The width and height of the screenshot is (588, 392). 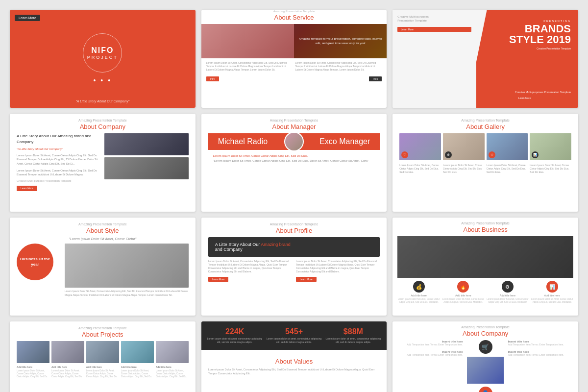 What do you see at coordinates (59, 172) in the screenshot?
I see `company-text2: Lorem Ipsum Dolor Sit Amet, Conse Ctetur…` at bounding box center [59, 172].